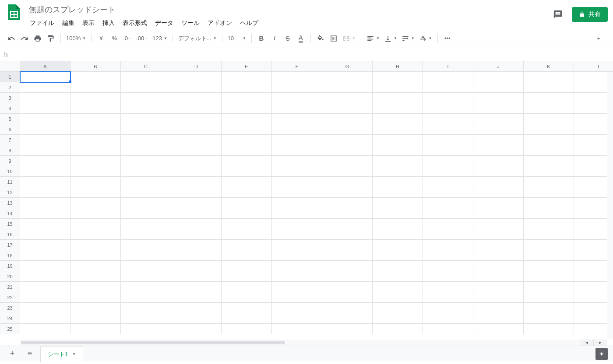  Describe the element at coordinates (289, 10) in the screenshot. I see `document-title: 無題のスプレッドシート` at that location.